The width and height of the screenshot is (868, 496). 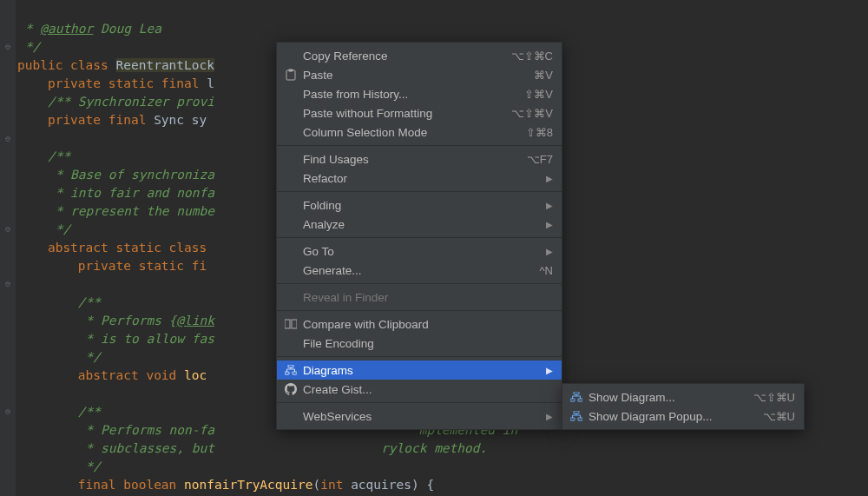 What do you see at coordinates (421, 417) in the screenshot?
I see `menu-label: WebServices` at bounding box center [421, 417].